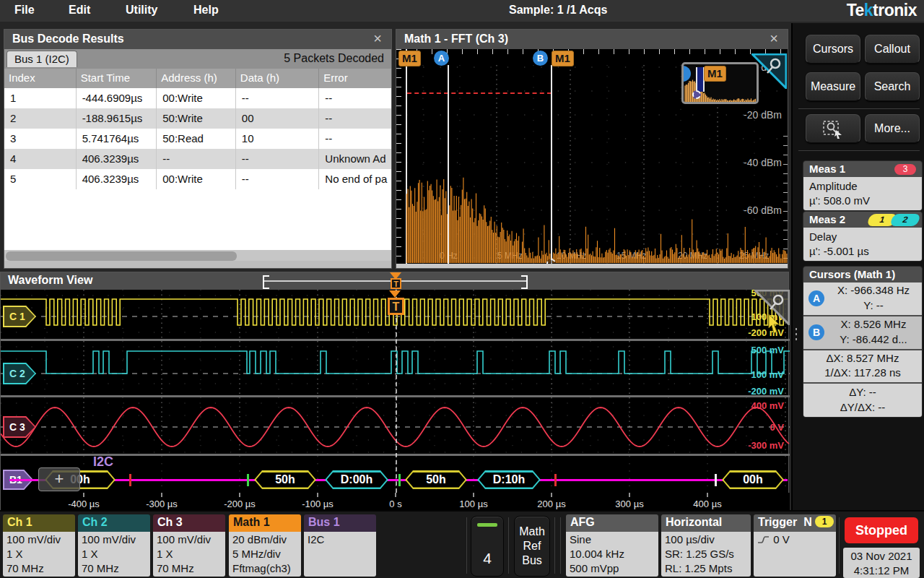 The width and height of the screenshot is (924, 578). Describe the element at coordinates (852, 275) in the screenshot. I see `cursors-title: Cursors (Math 1)` at that location.